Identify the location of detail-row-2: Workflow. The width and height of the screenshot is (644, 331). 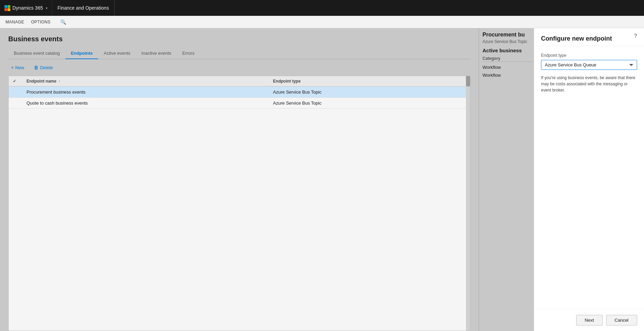
(508, 75).